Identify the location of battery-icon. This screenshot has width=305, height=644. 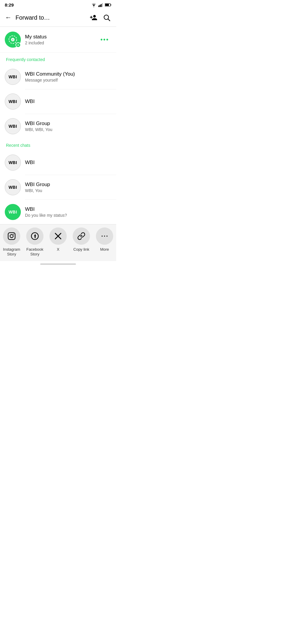
(108, 5).